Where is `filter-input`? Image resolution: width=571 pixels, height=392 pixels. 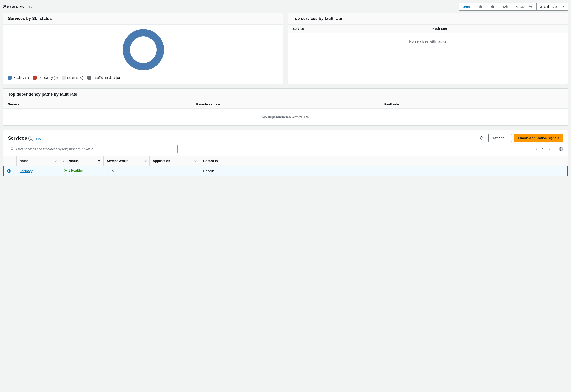
filter-input is located at coordinates (96, 149).